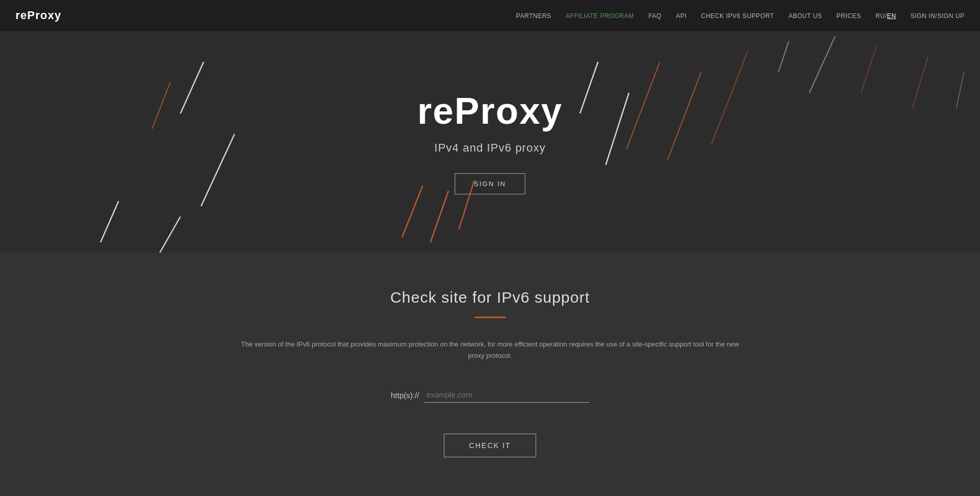 Image resolution: width=980 pixels, height=496 pixels. Describe the element at coordinates (490, 318) in the screenshot. I see `section-divider` at that location.